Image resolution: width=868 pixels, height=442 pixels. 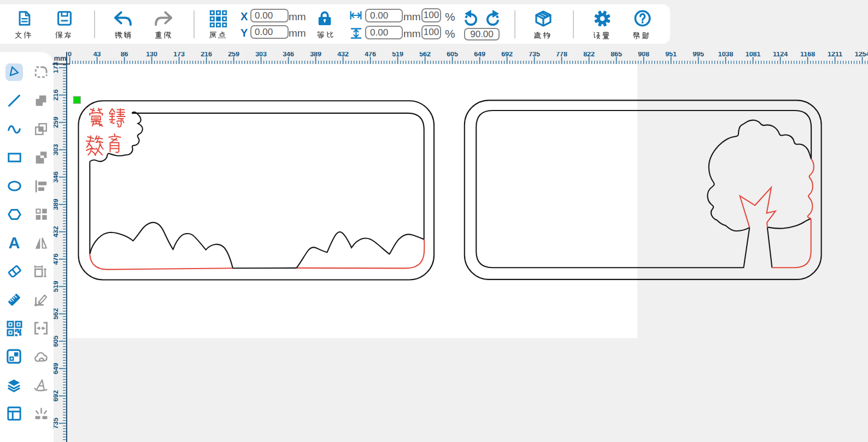 I want to click on svg-text: 1124, so click(x=781, y=55).